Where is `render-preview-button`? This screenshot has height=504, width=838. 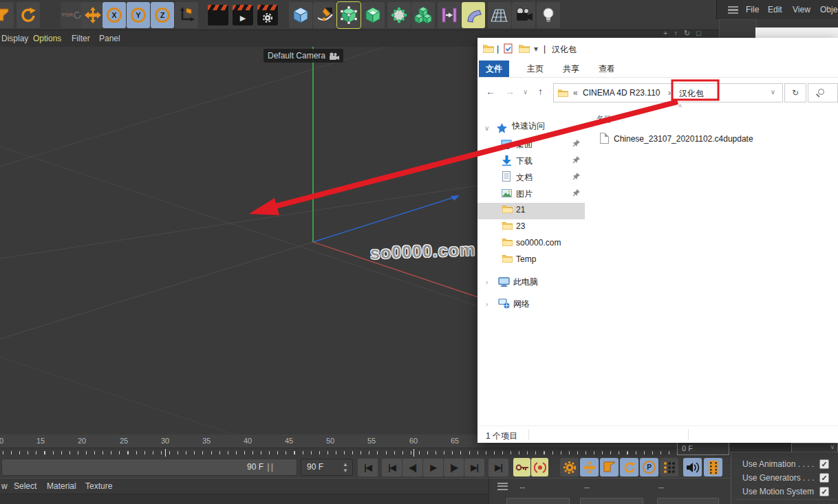 render-preview-button is located at coordinates (713, 468).